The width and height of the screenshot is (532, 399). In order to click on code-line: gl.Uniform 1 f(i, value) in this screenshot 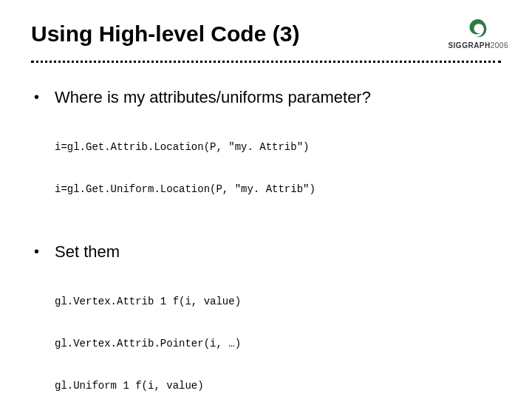, I will do `click(278, 386)`.